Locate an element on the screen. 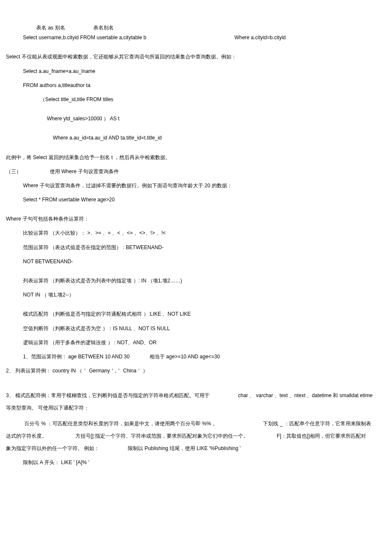 This screenshot has width=392, height=555. text-line: FROM authors a,titleauthor ta is located at coordinates (196, 85).